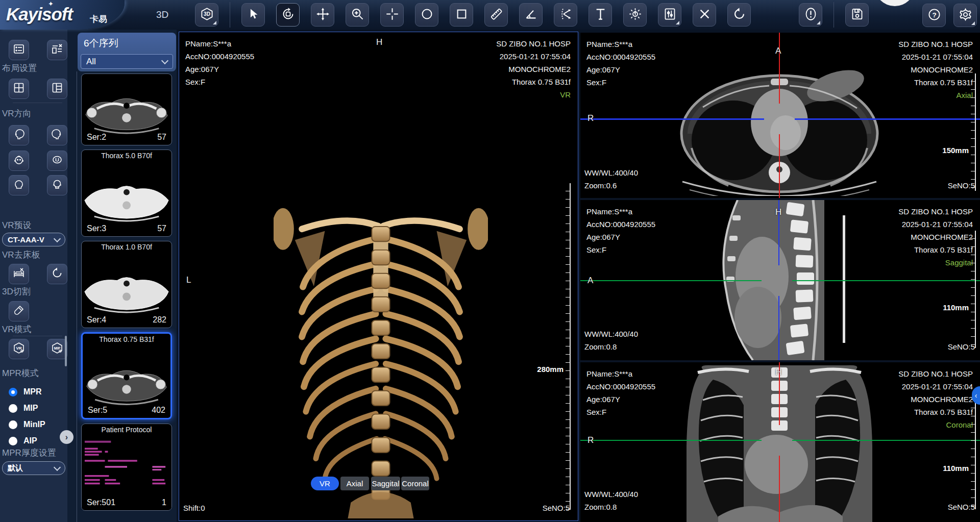 The image size is (980, 522). What do you see at coordinates (19, 311) in the screenshot?
I see `scalpel-button` at bounding box center [19, 311].